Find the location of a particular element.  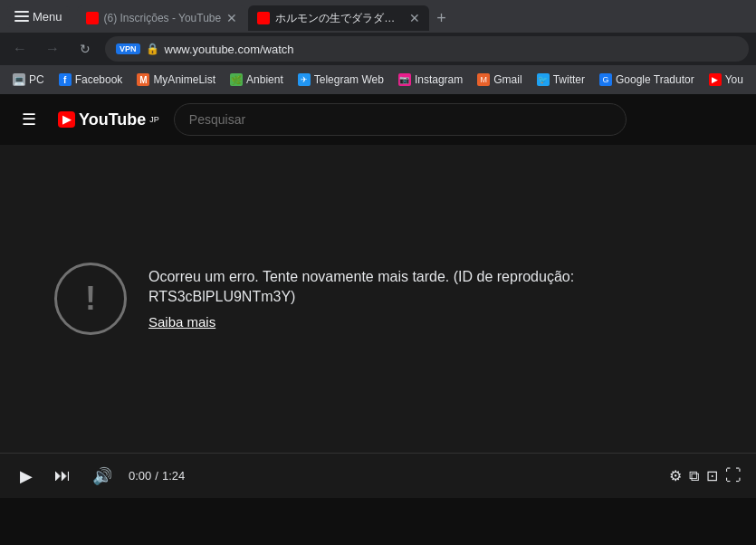

refresh-button: ↻ is located at coordinates (85, 49).